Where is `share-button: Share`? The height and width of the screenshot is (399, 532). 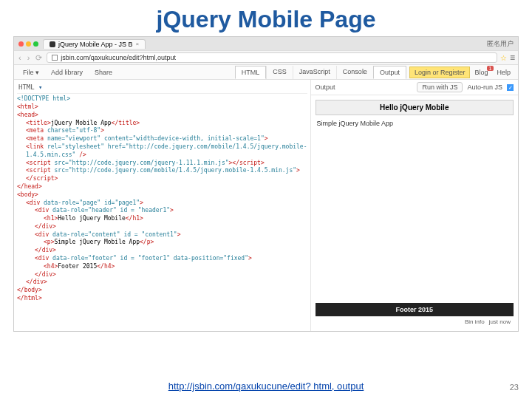
share-button: Share is located at coordinates (103, 72).